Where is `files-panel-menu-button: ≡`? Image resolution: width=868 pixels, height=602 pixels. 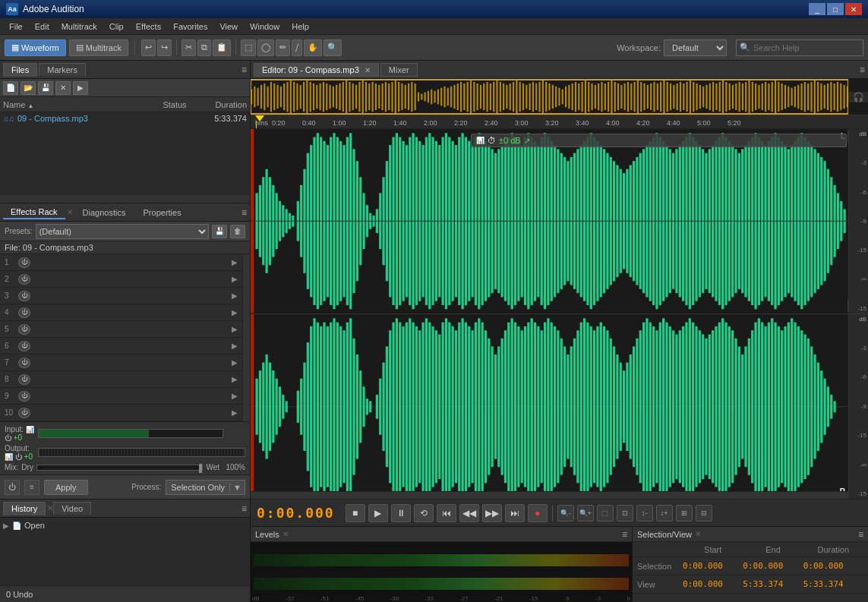
files-panel-menu-button: ≡ is located at coordinates (245, 70).